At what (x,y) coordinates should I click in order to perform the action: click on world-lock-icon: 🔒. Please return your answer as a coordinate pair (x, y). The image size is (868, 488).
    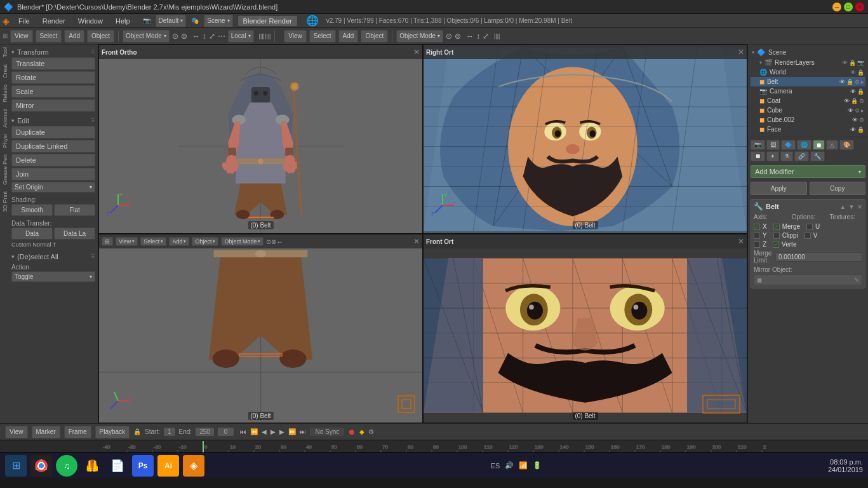
    Looking at the image, I should click on (861, 72).